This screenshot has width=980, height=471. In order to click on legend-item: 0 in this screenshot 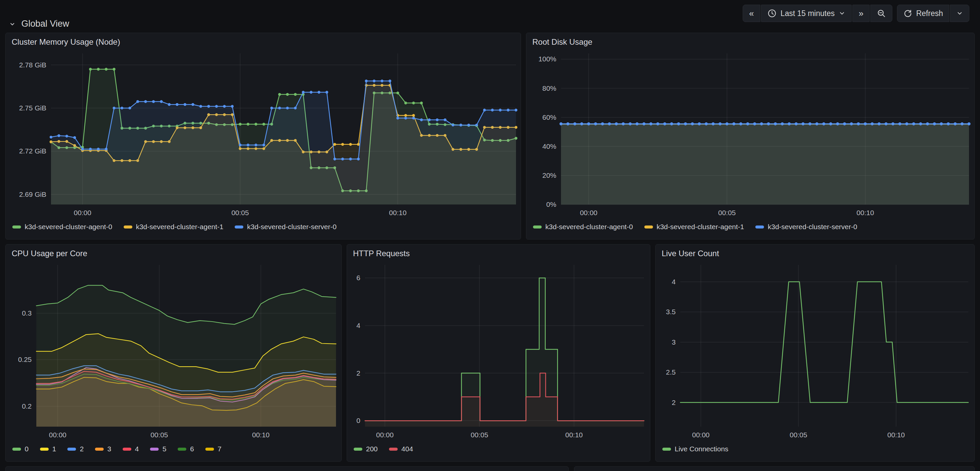, I will do `click(21, 449)`.